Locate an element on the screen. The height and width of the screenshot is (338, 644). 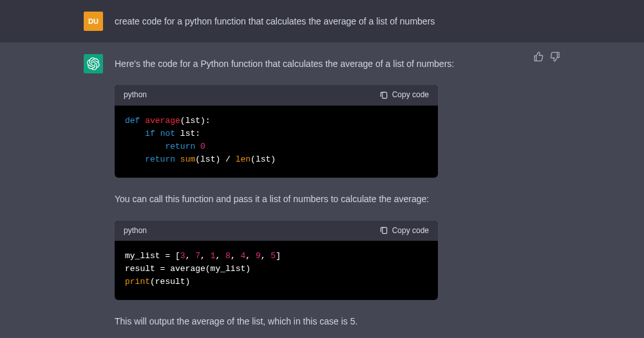
thumbs-up-icon is located at coordinates (538, 57).